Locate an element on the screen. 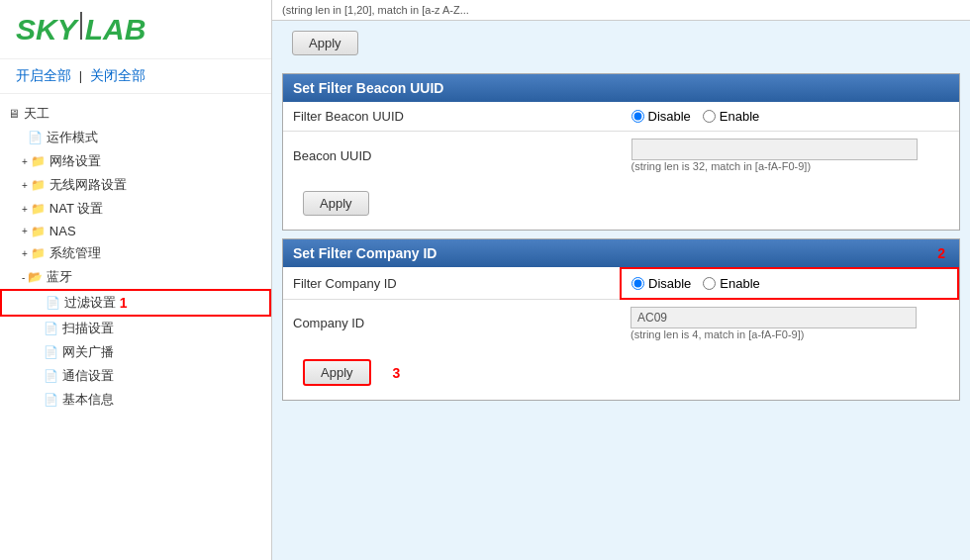  radio-disable-company-label: Disable is located at coordinates (669, 283).